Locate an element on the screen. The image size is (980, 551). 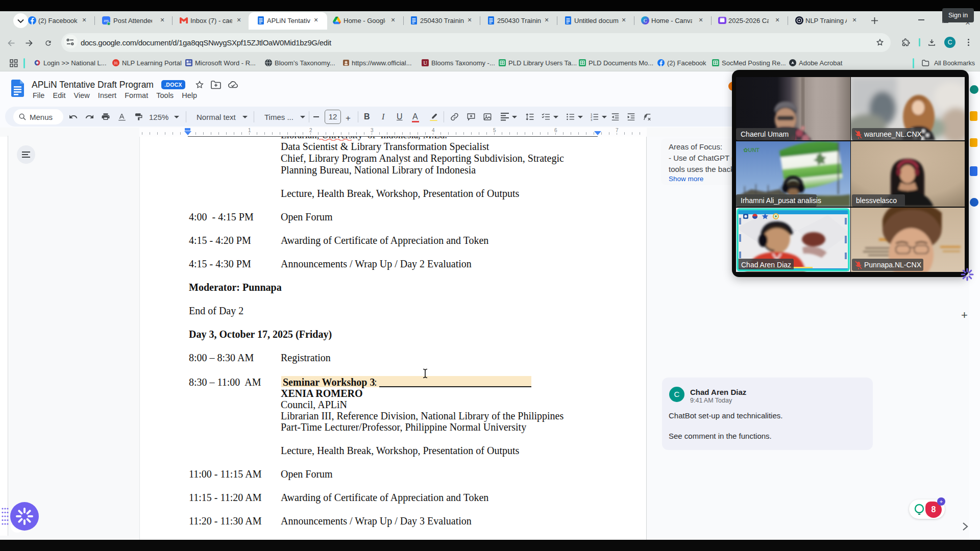
svg-text: Punnapa.NL-CNX is located at coordinates (893, 265).